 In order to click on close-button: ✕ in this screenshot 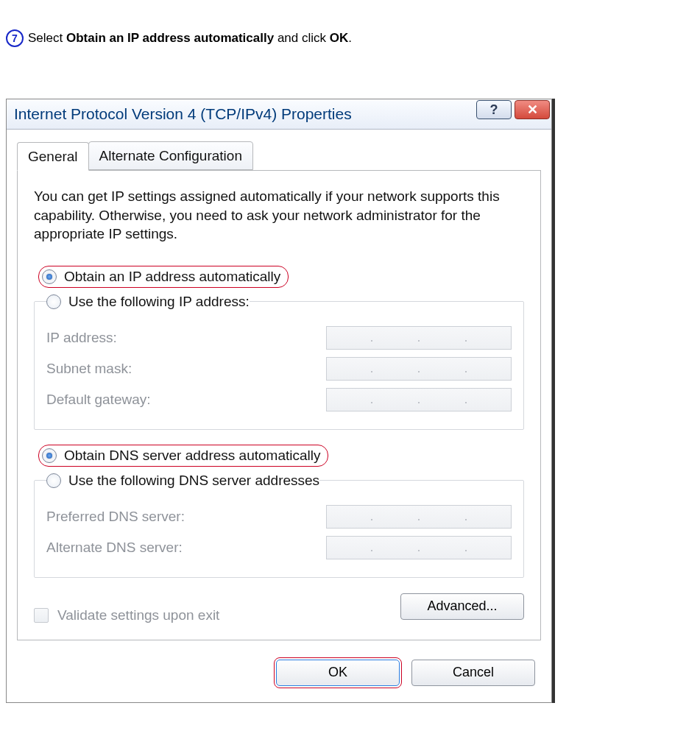, I will do `click(532, 110)`.